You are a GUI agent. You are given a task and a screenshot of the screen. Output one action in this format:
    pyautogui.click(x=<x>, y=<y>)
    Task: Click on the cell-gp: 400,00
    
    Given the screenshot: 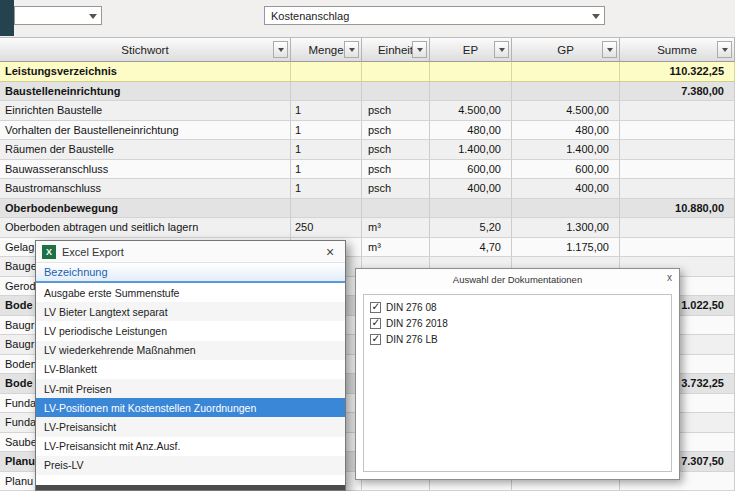 What is the action you would take?
    pyautogui.click(x=566, y=189)
    